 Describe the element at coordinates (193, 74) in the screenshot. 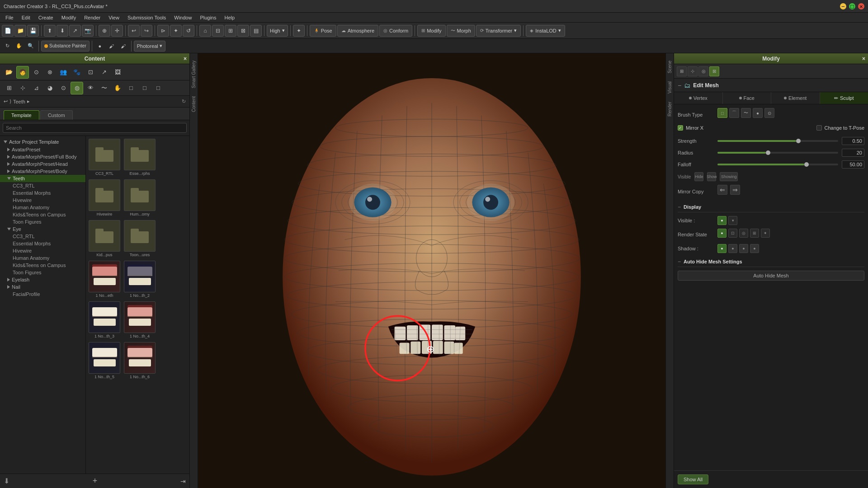

I see `side-tab-smart-gallery: Smart Gallery` at that location.